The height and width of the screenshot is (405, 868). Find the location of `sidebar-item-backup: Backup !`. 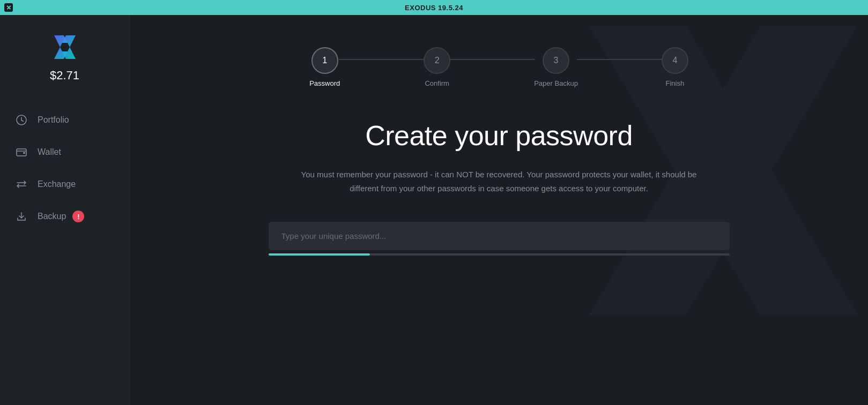

sidebar-item-backup: Backup ! is located at coordinates (64, 216).